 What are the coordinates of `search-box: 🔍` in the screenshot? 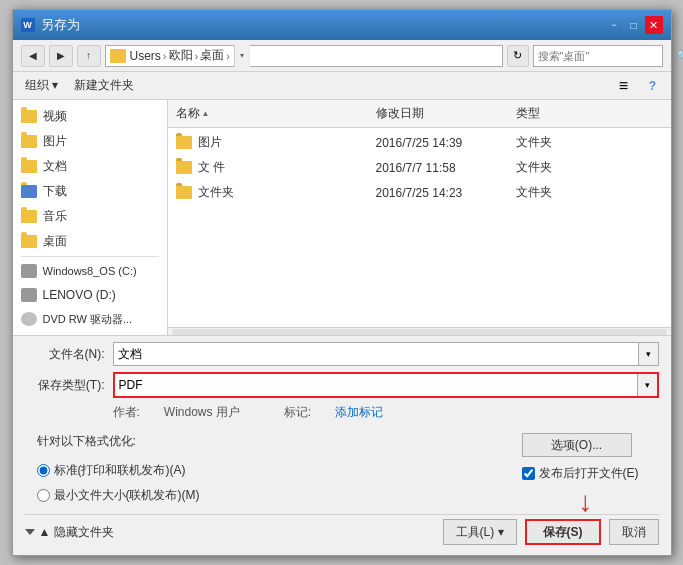 It's located at (598, 56).